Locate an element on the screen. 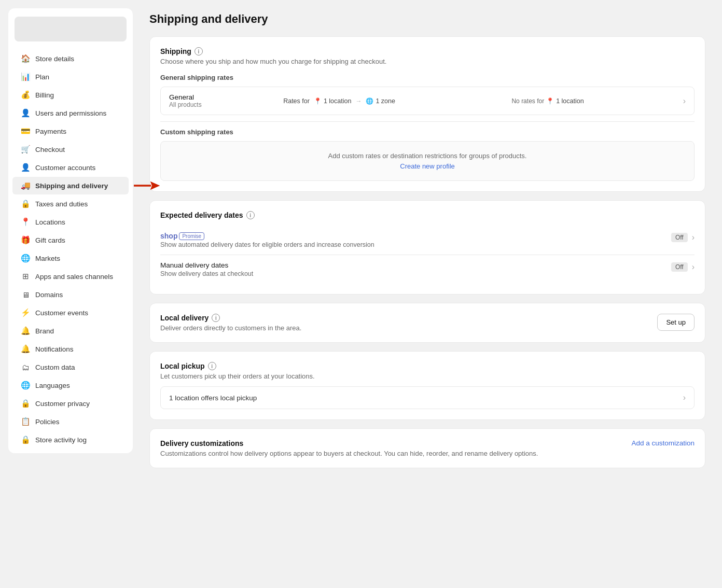  manual-delivery-title: Manual delivery dates is located at coordinates (416, 265).